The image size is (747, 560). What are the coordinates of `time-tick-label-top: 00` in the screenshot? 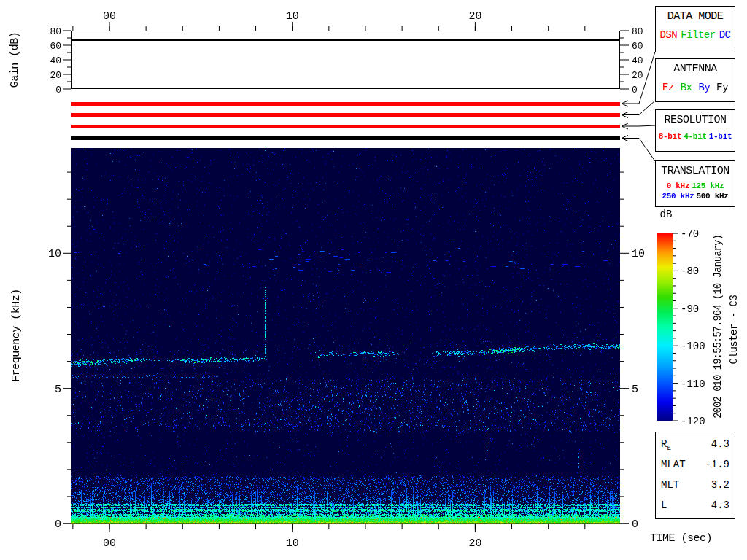 It's located at (109, 16).